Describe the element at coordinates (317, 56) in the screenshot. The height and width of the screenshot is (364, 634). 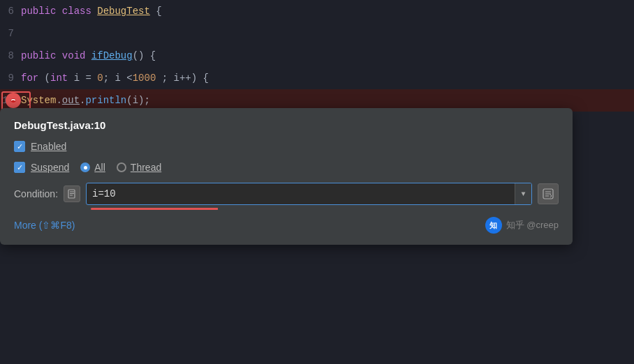
I see `code-line-8: 8 public void ifDebug() {` at that location.